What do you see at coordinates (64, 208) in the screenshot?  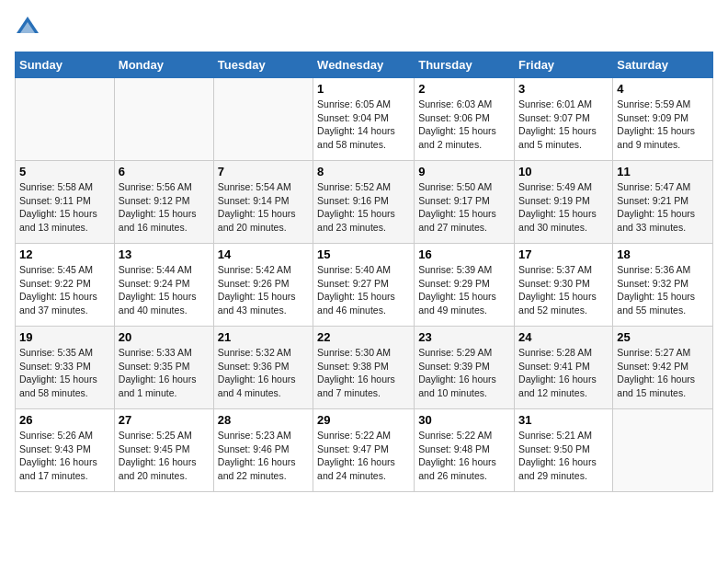 I see `day-info: Sunrise: 5:58 AM Sunset: 9:11 PM Dayligh…` at bounding box center [64, 208].